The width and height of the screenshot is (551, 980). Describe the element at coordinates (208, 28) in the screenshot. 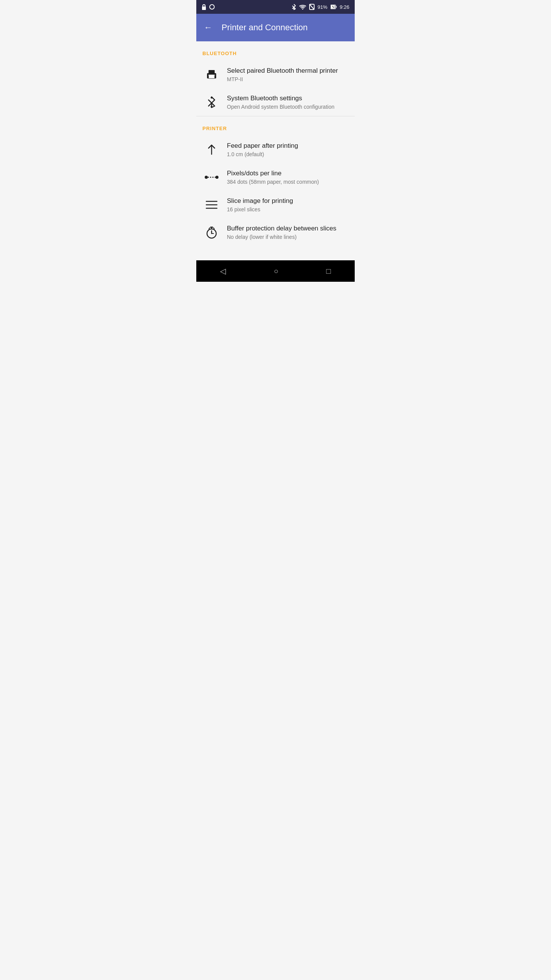

I see `back-button: ←` at that location.